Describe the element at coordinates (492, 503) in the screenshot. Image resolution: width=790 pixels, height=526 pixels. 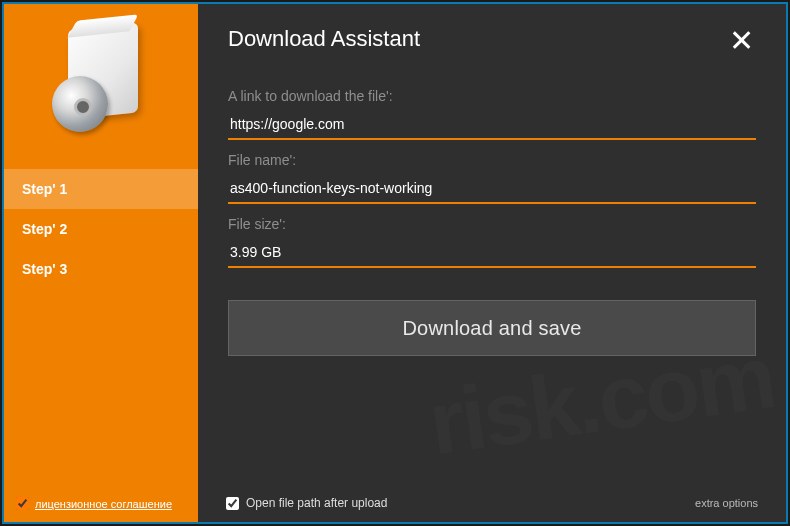
I see `footer: Open file path after upload extra option…` at that location.